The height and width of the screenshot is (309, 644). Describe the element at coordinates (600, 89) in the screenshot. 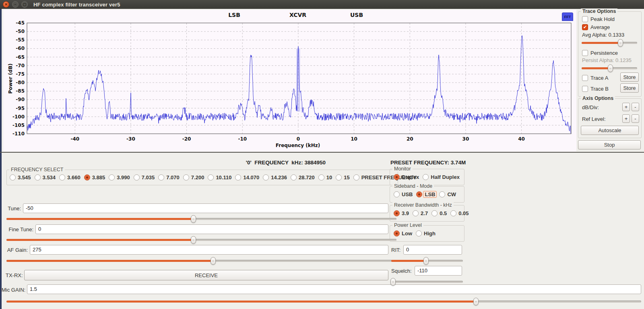

I see `trace-b-label: Trace B` at that location.